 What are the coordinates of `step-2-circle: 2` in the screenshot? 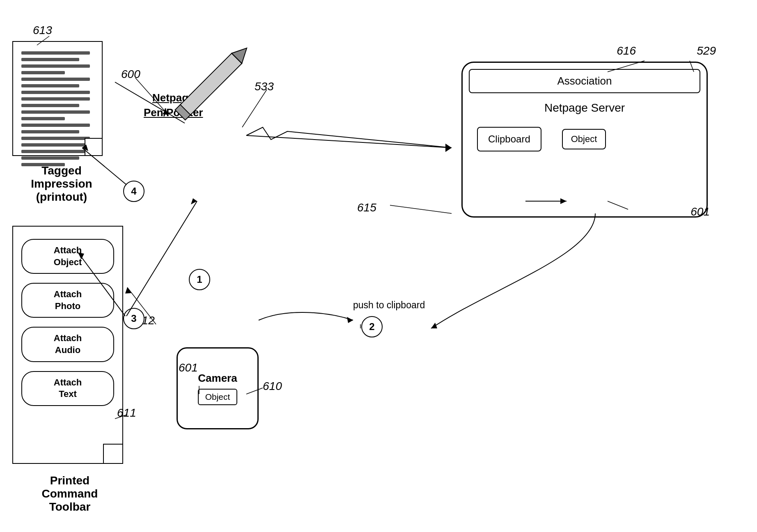 It's located at (372, 327).